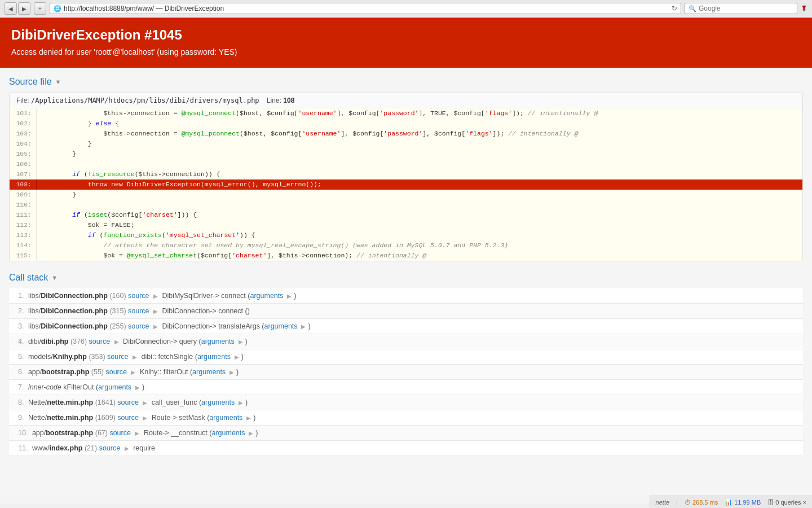  I want to click on callstack-method-4: DibiConnection-> query (, so click(162, 341).